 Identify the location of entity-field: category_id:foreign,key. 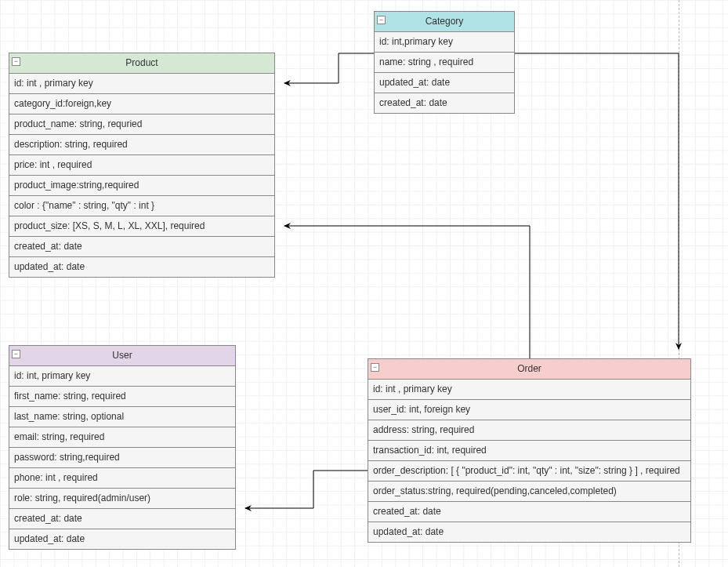
(142, 104).